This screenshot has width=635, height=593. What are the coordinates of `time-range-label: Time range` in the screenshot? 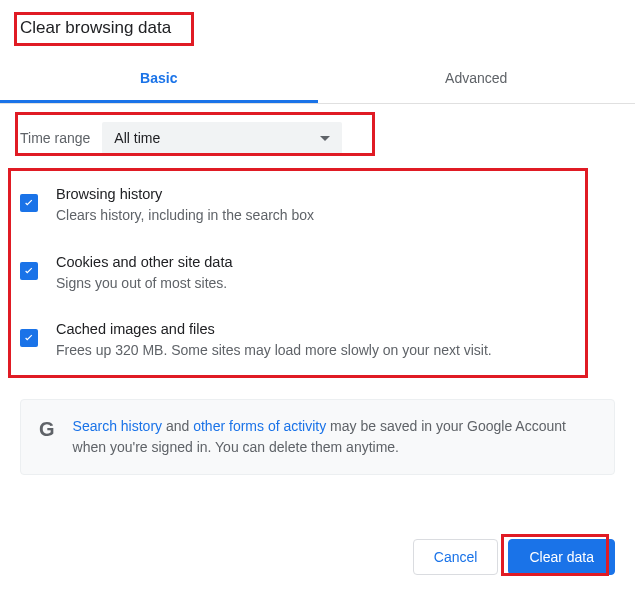 It's located at (55, 138).